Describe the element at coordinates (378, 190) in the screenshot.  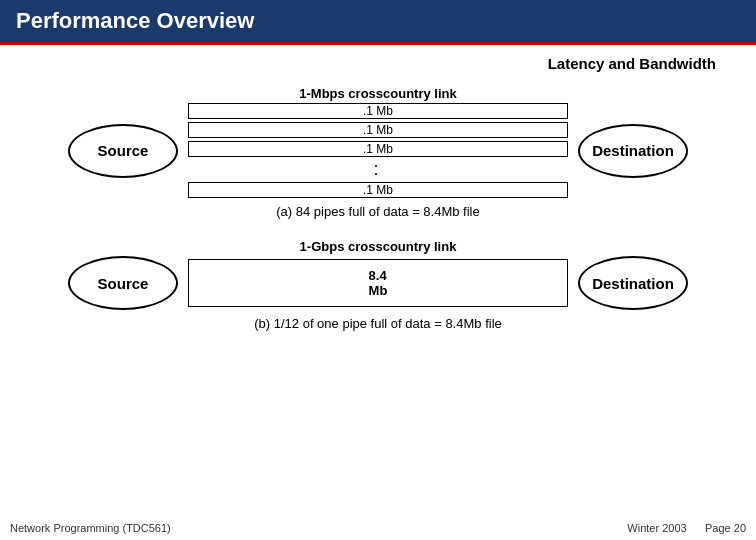
I see `pipe-a-4: .1 Mb` at that location.